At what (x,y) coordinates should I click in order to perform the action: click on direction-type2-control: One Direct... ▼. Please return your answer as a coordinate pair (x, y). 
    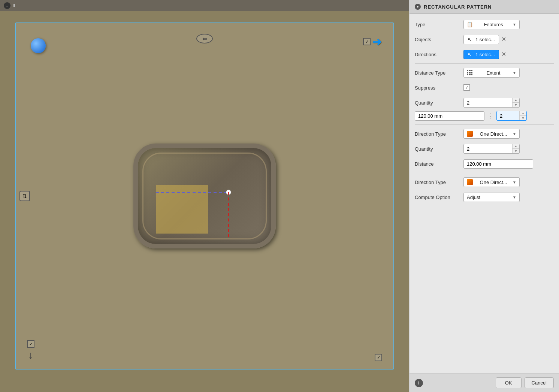
    Looking at the image, I should click on (509, 182).